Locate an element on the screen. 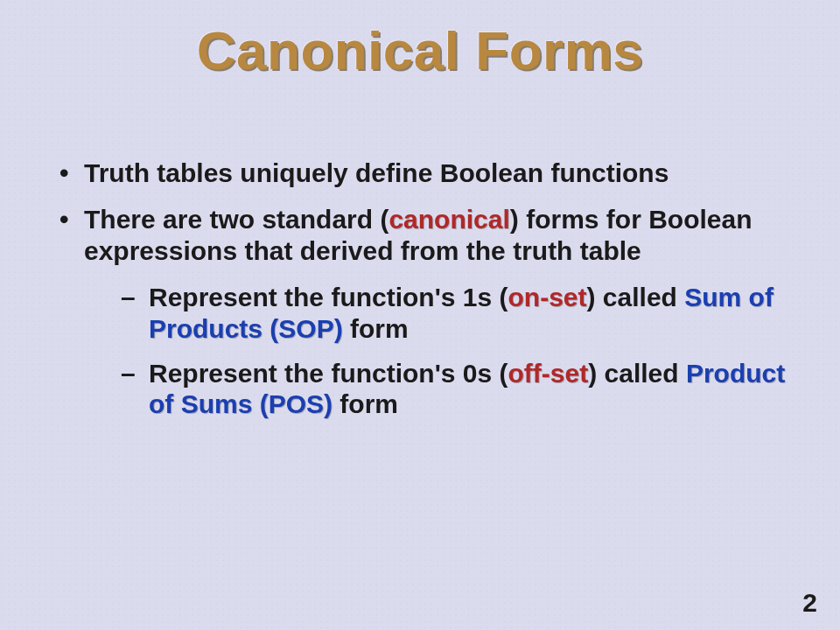 This screenshot has width=840, height=630. slide-title: Canonical Forms is located at coordinates (420, 40).